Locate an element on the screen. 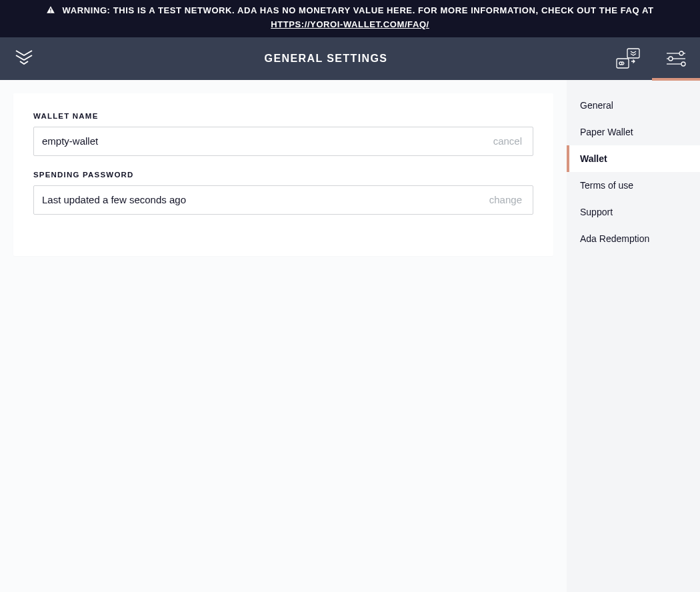 This screenshot has height=592, width=700. sidebar-item-label: Ada Redemption is located at coordinates (615, 239).